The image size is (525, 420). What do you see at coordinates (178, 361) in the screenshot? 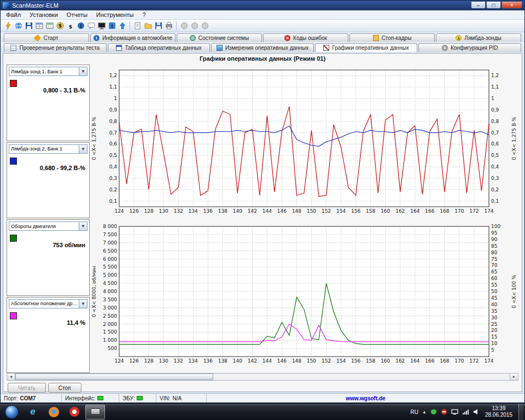
I see `svg-text: 132` at bounding box center [178, 361].